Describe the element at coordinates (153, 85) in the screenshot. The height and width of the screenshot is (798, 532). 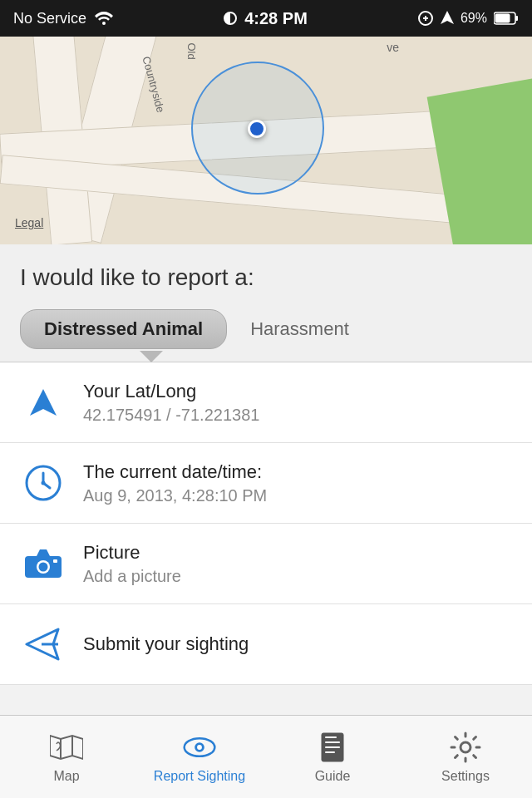
I see `road-label-countryside: Countryside` at that location.